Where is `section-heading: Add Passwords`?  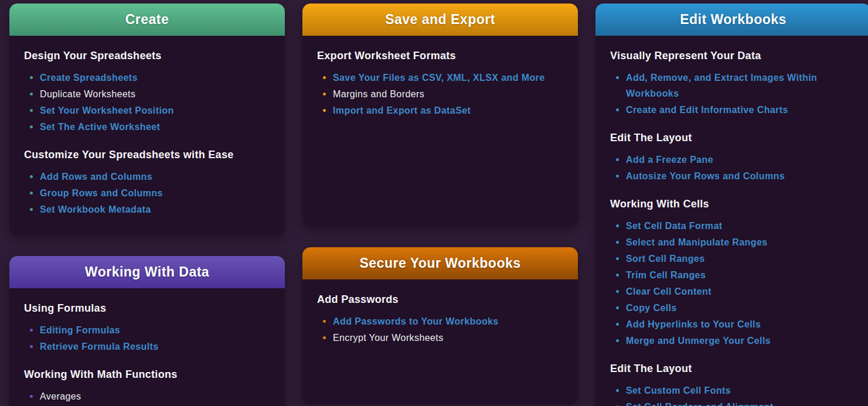 section-heading: Add Passwords is located at coordinates (440, 300).